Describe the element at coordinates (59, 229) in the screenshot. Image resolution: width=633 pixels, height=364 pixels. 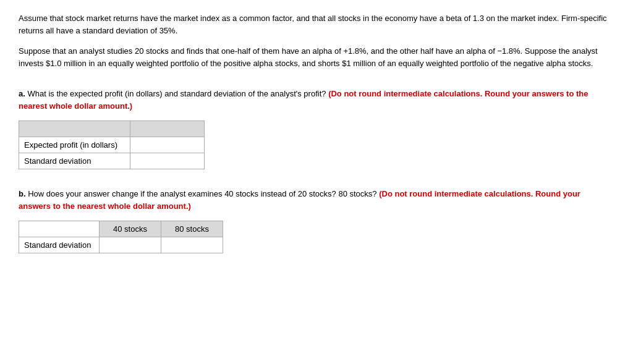
I see `table-b-corner` at that location.